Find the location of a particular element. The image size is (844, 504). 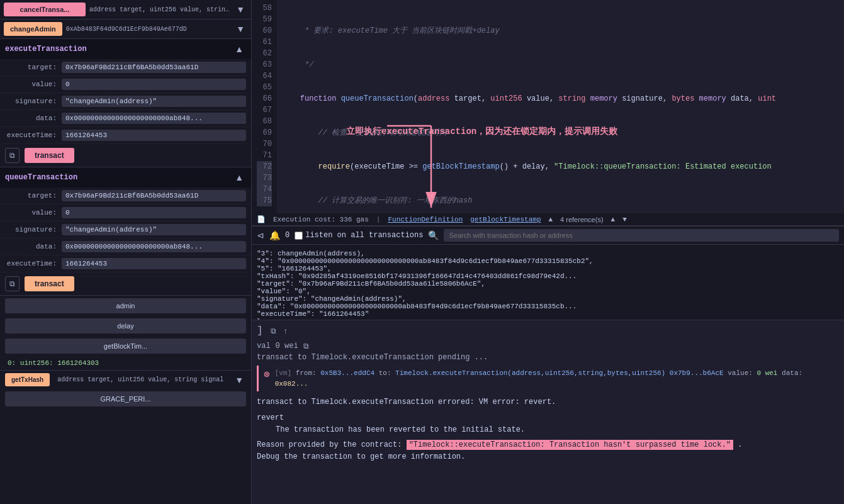

change-admin-address: 0xAb8483F64d9C6d1EcF9b849Ae677dD is located at coordinates (148, 29).